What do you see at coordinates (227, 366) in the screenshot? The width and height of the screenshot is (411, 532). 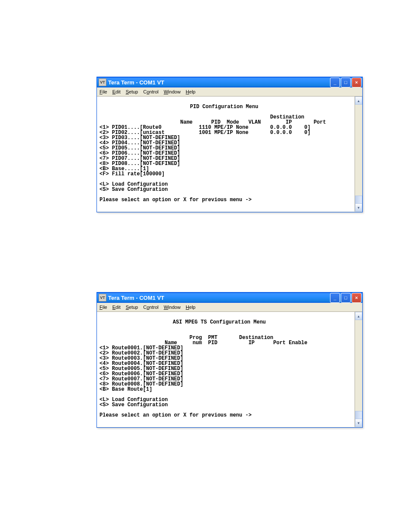 I see `terminal-text: ASI MPEG TS Configuration Menu Prog PMT …` at bounding box center [227, 366].